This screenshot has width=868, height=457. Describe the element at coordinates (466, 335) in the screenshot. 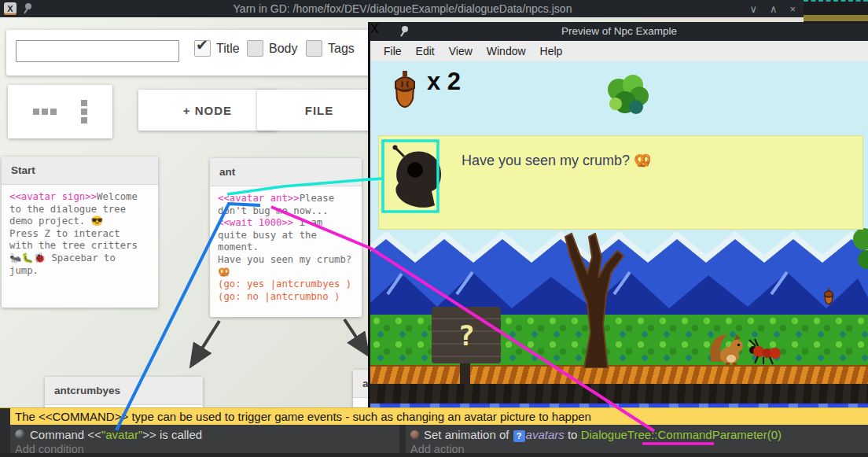

I see `question-sign: ?` at that location.